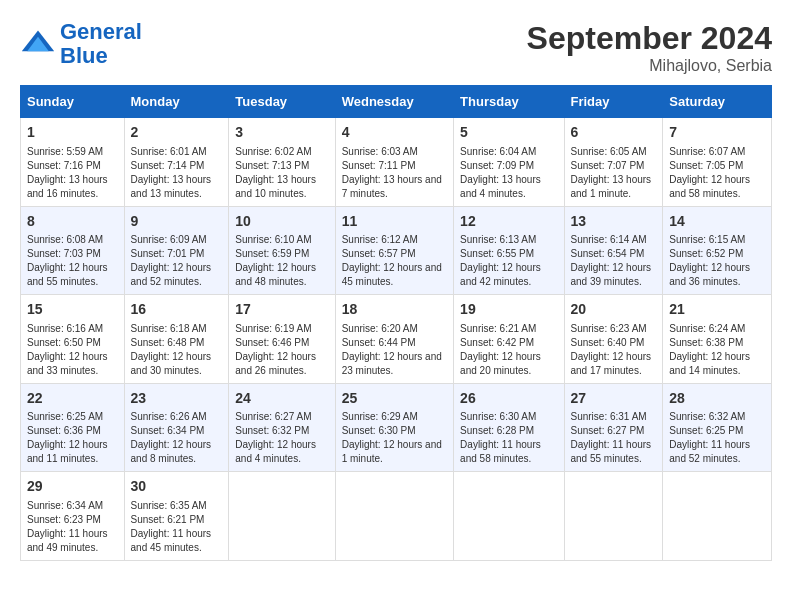  I want to click on header-sunday: Sunday, so click(73, 102).